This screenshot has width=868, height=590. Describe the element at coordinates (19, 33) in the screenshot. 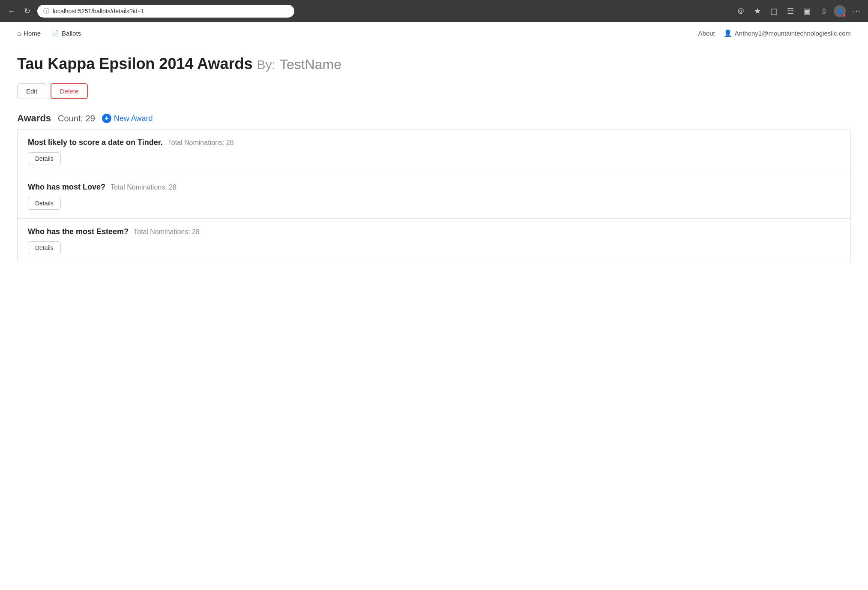

I see `home-icon: ⌂` at that location.